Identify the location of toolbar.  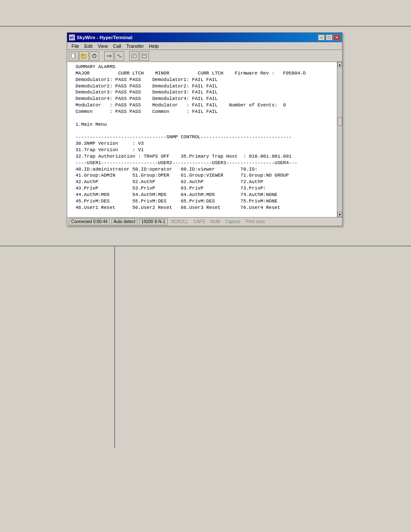
(205, 56).